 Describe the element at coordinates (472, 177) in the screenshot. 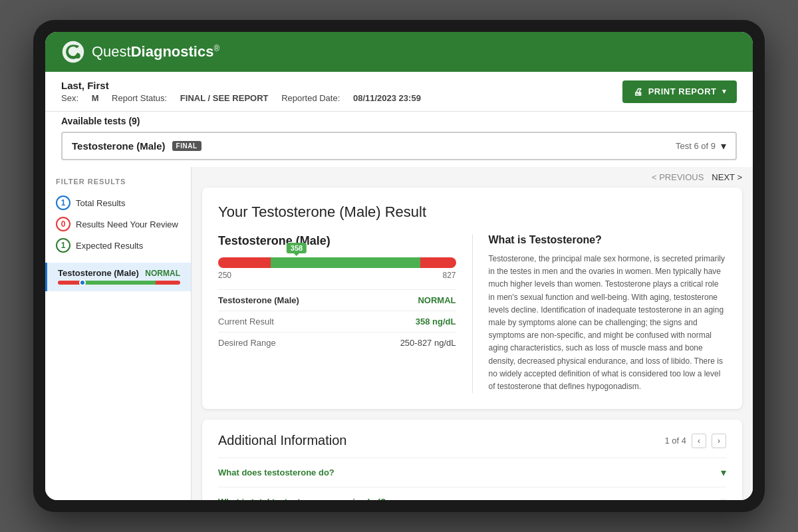

I see `nav-bar: < PREVIOUS NEXT >` at that location.